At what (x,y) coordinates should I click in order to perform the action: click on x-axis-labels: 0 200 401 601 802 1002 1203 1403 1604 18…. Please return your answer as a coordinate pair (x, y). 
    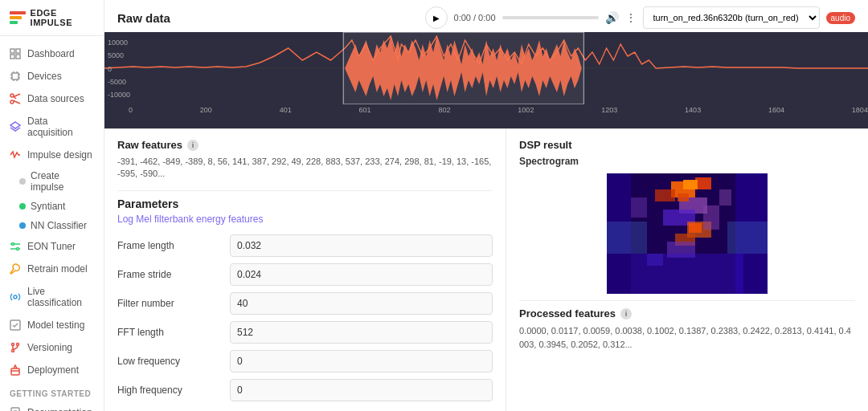
    Looking at the image, I should click on (486, 110).